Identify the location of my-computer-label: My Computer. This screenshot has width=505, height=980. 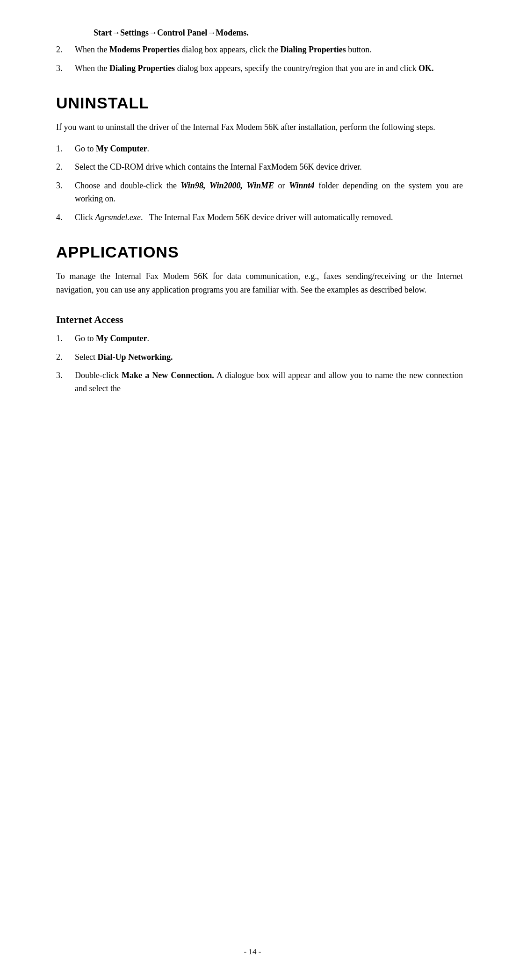
(122, 149).